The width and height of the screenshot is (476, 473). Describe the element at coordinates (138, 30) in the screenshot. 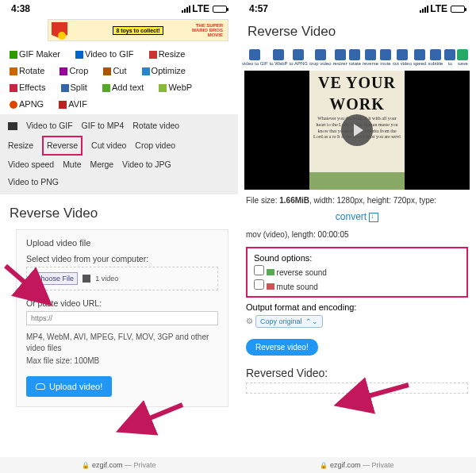

I see `ad-banner: 8 toys to collect! THE SUPERMARIO BROSMO…` at that location.